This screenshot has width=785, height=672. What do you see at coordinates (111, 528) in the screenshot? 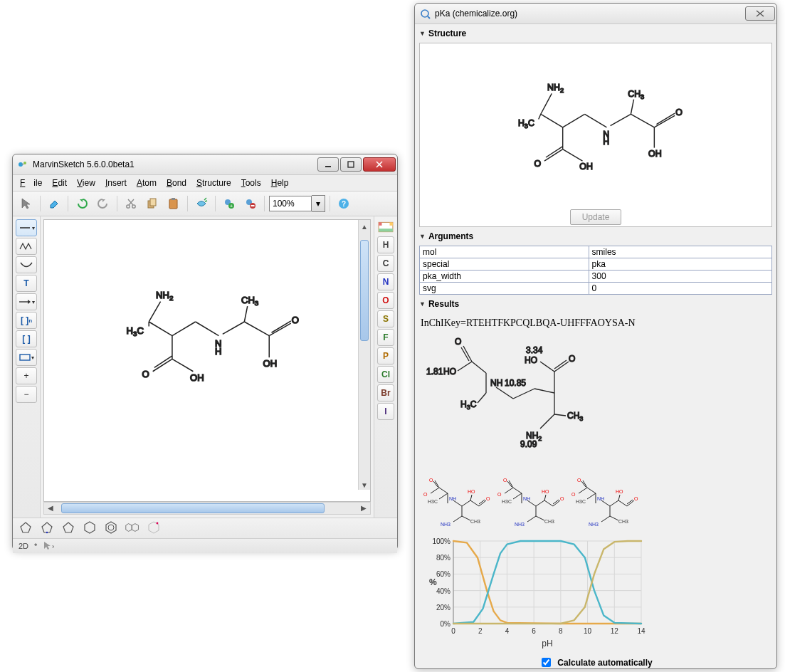
I see `tmpl-benzene-icon` at bounding box center [111, 528].